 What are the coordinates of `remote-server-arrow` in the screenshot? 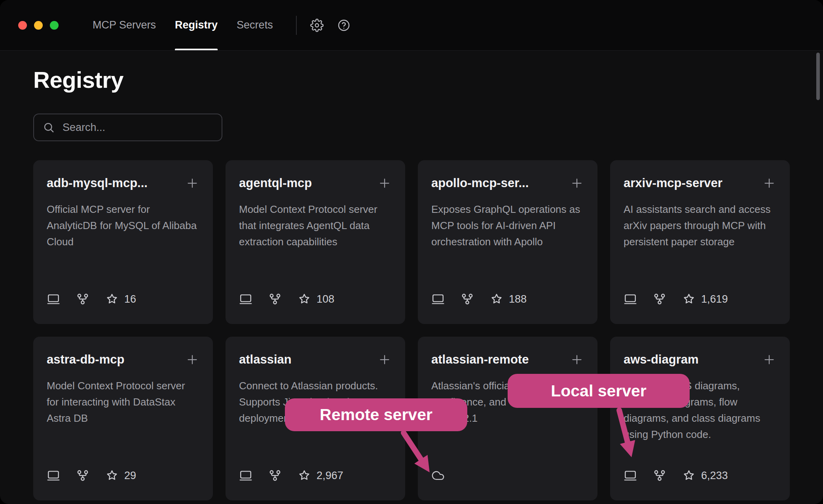 It's located at (419, 457).